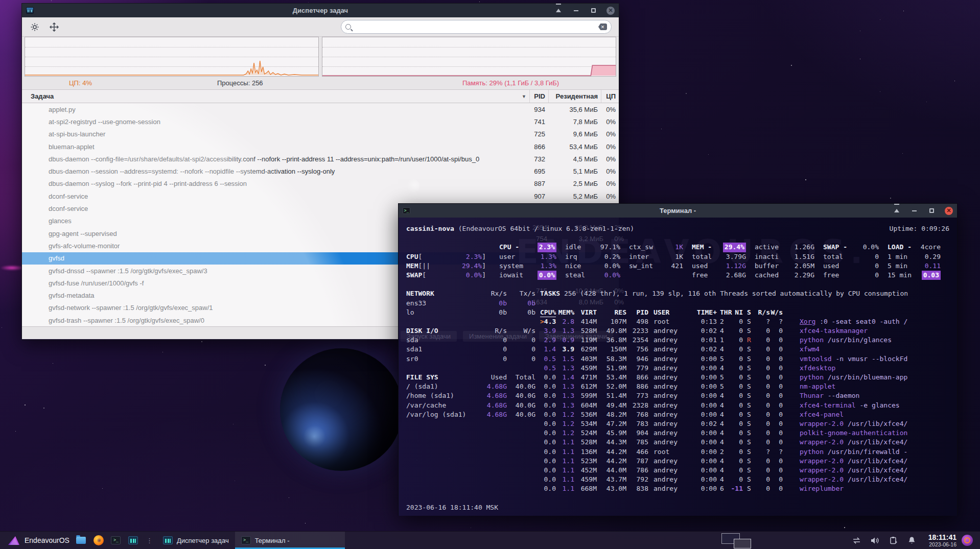 This screenshot has height=549, width=980. Describe the element at coordinates (539, 96) in the screenshot. I see `column-pid: PID` at that location.